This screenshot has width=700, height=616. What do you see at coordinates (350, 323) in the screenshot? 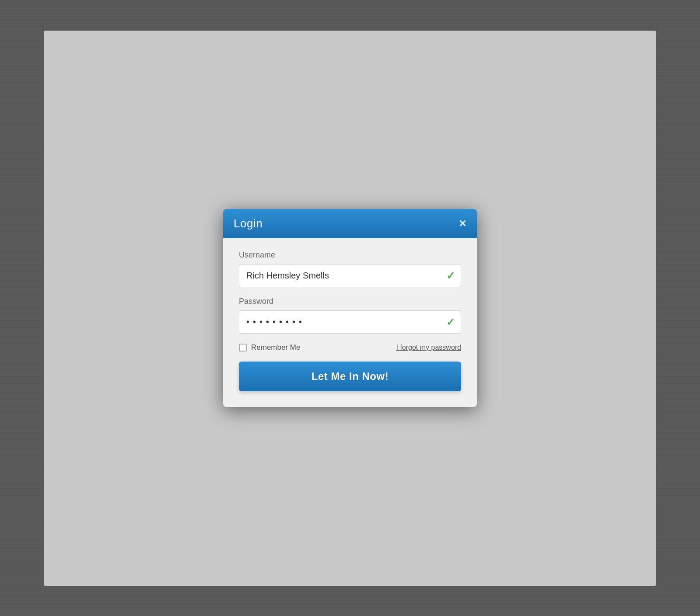
I see `dialog-body: Username ✓ Password ✓ Remember Me I f` at bounding box center [350, 323].